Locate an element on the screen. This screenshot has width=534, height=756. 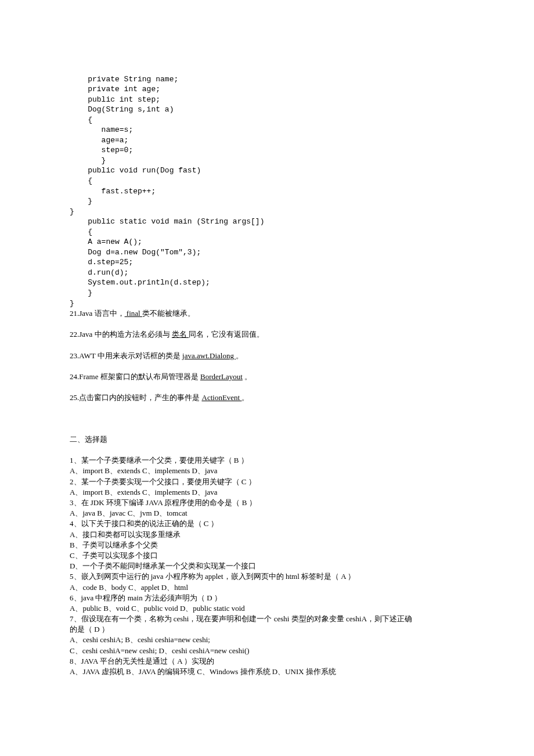
q24-pre: 24.Frame 框架窗口的默认布局管理器是 is located at coordinates (135, 376).